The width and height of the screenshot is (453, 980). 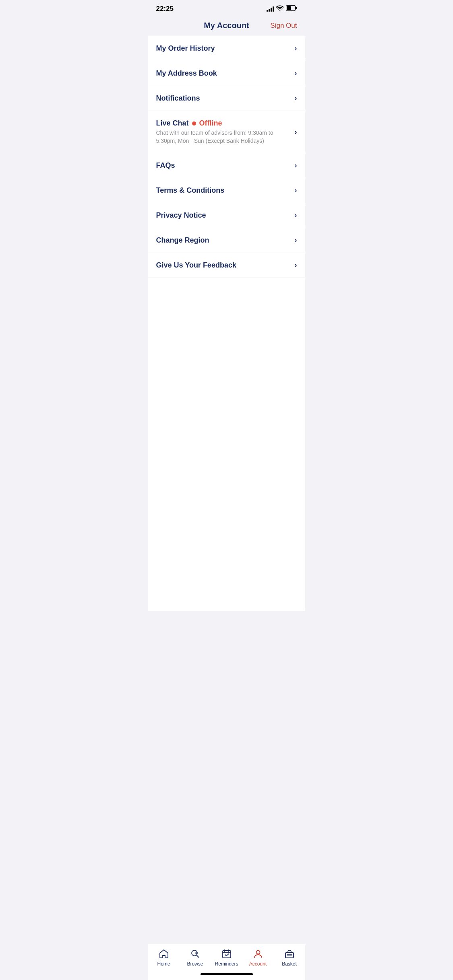 What do you see at coordinates (296, 266) in the screenshot?
I see `chevron-icon-feedback: ›` at bounding box center [296, 266].